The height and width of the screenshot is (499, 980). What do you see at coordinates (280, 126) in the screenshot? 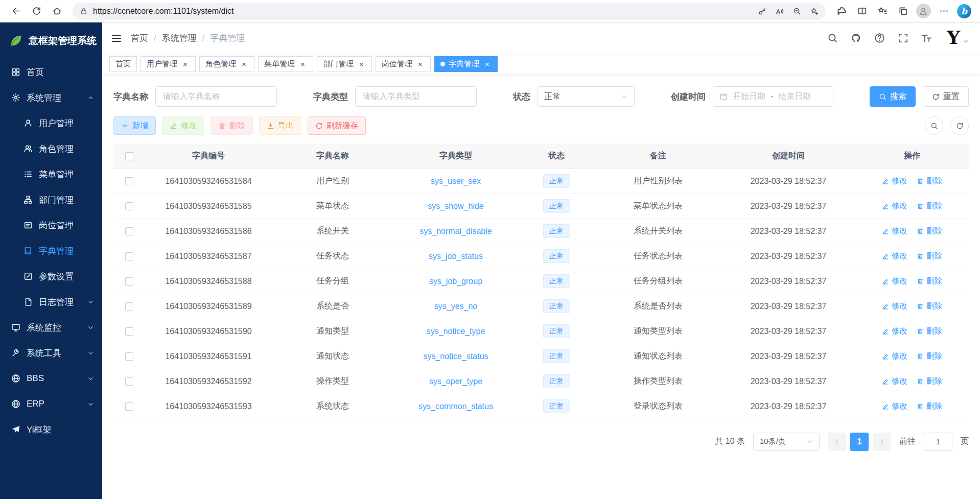
I see `export-button: 导出` at bounding box center [280, 126].